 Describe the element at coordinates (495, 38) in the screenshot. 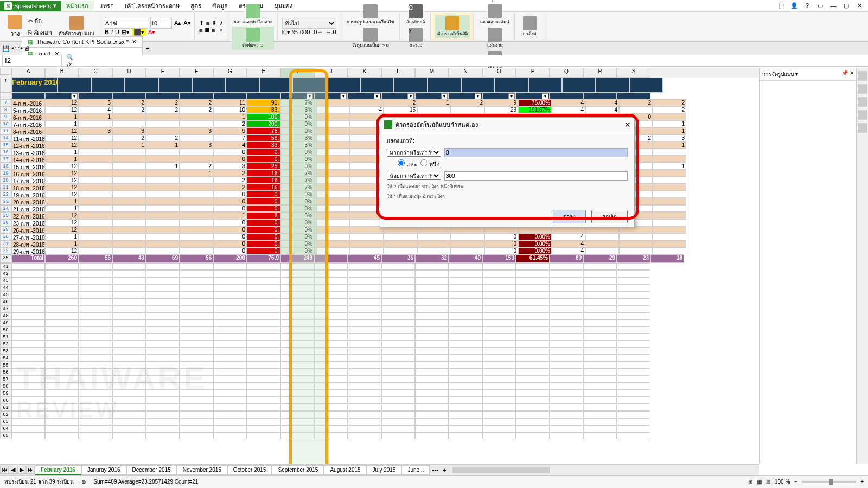

I see `sheet-button: แผ่นงาน` at that location.